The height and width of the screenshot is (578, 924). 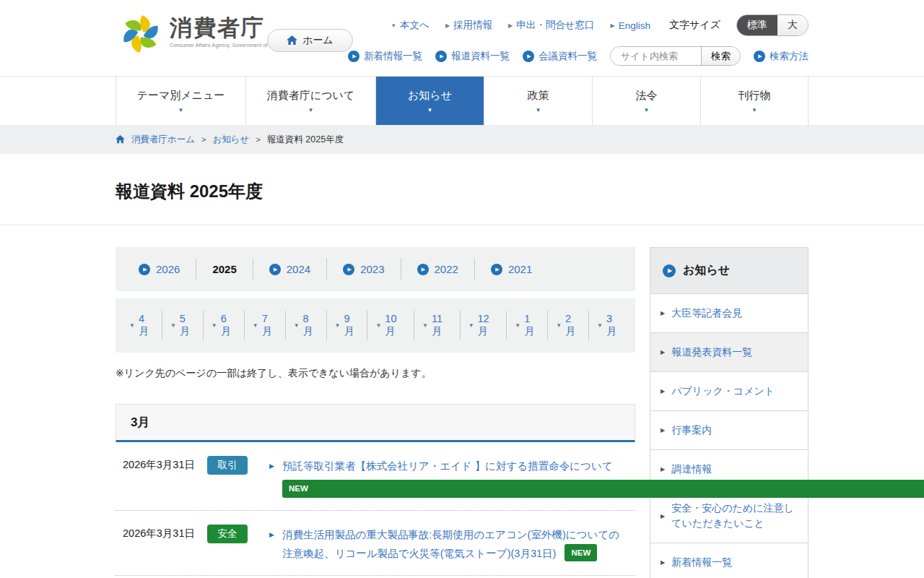 What do you see at coordinates (462, 191) in the screenshot?
I see `page-title: 報道資料 2025年度` at bounding box center [462, 191].